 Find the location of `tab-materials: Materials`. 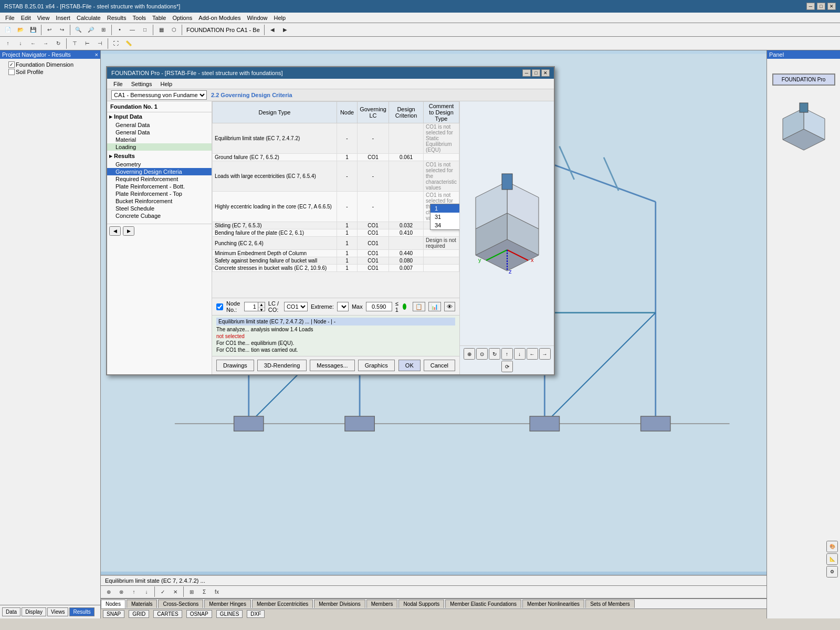

tab-materials: Materials is located at coordinates (142, 604).